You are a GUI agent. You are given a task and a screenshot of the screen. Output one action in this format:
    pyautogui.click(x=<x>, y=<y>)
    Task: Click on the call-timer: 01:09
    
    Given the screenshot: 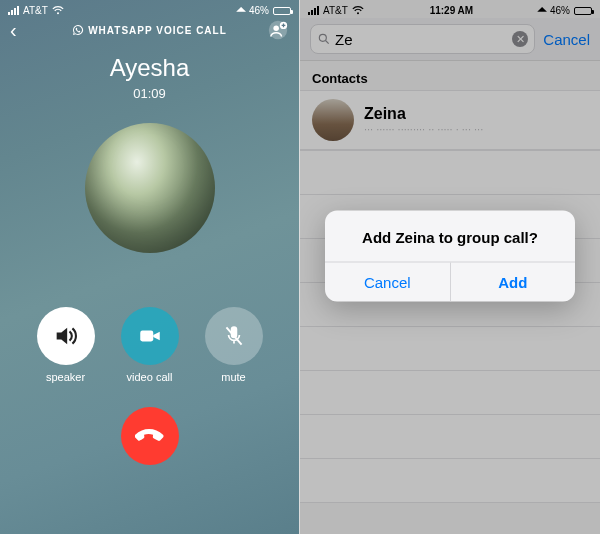 What is the action you would take?
    pyautogui.click(x=150, y=94)
    